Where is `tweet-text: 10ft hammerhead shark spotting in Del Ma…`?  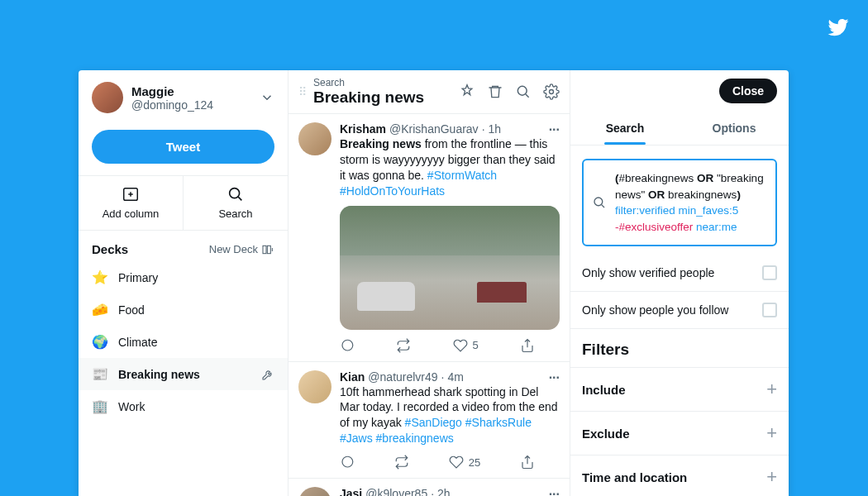
tweet-text: 10ft hammerhead shark spotting in Del Ma… is located at coordinates (450, 416).